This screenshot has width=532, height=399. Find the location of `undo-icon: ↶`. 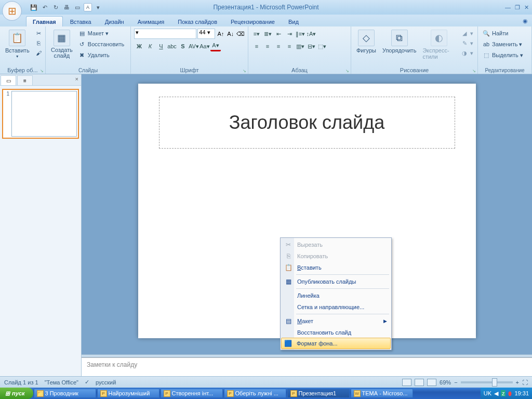

undo-icon: ↶ is located at coordinates (45, 7).